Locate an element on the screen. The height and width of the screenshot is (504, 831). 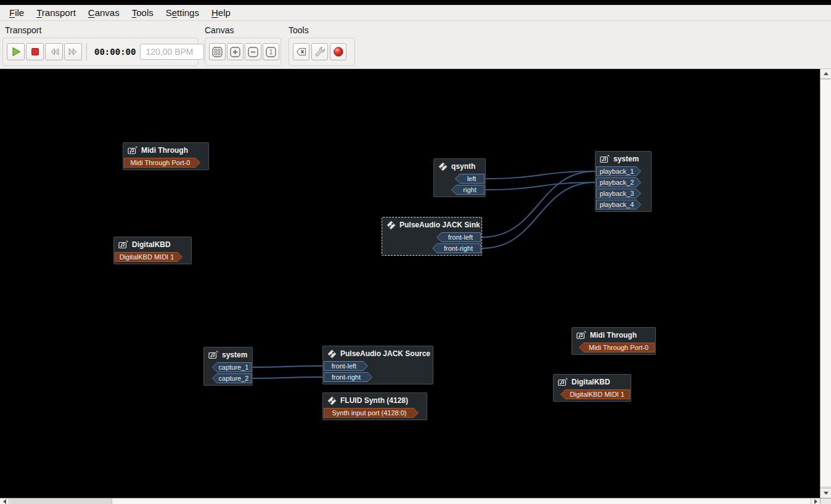
play-button is located at coordinates (16, 52).